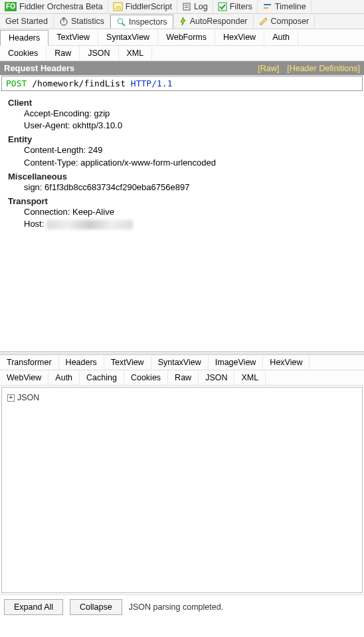 This screenshot has height=637, width=364. I want to click on tab-composer: Composer, so click(284, 21).